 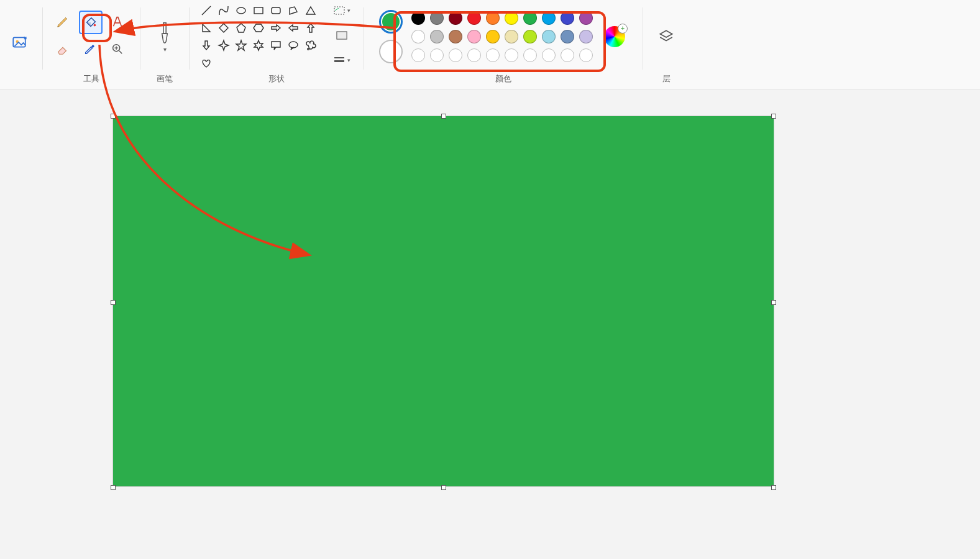 What do you see at coordinates (63, 49) in the screenshot?
I see `eraser-tool-button` at bounding box center [63, 49].